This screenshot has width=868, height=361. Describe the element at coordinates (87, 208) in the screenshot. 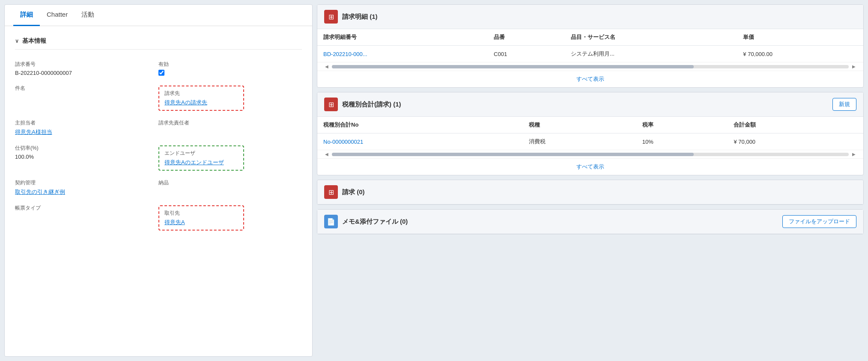

I see `form-type-label: 帳票タイプ` at that location.